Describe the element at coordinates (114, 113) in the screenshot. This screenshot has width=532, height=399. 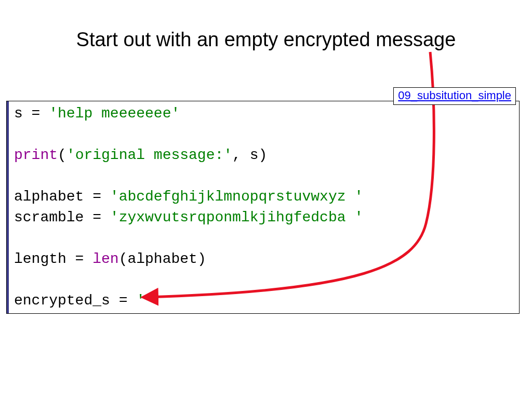
I see `code-string: 'help meeeeeee'` at that location.